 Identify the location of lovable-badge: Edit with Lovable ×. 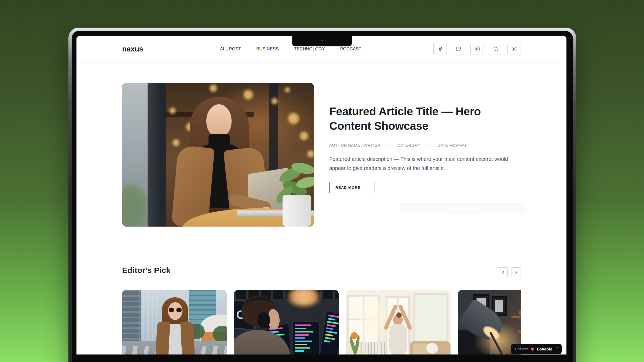
(536, 349).